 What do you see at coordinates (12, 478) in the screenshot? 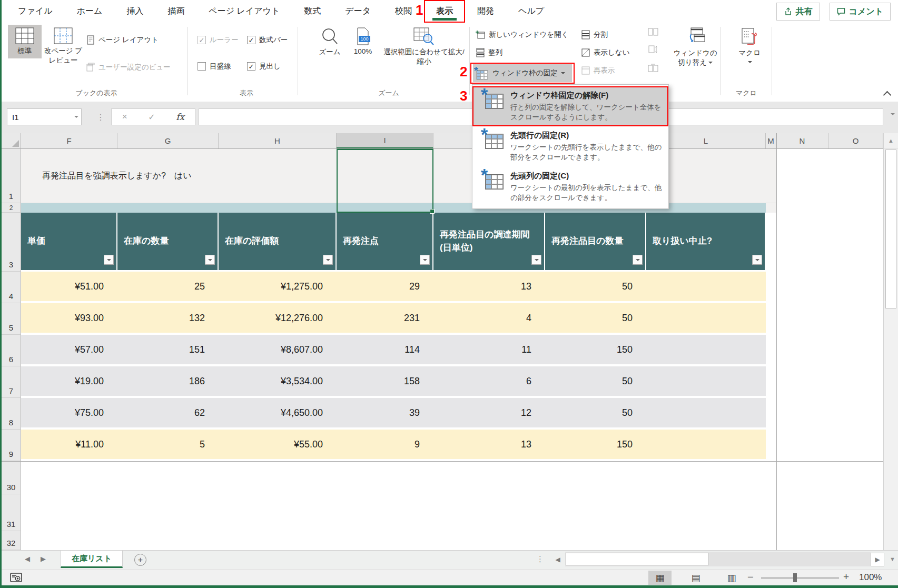
I see `row-header-30: 30` at bounding box center [12, 478].